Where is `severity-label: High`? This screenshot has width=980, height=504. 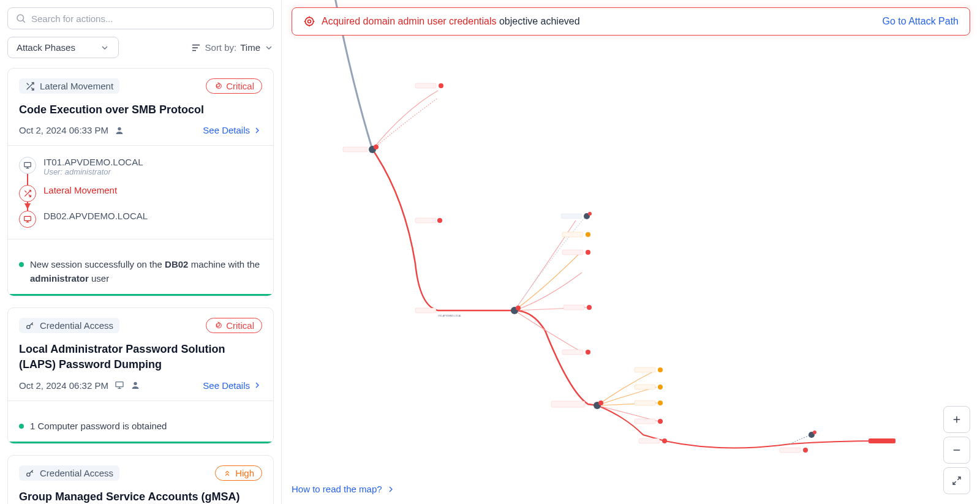
severity-label: High is located at coordinates (245, 473).